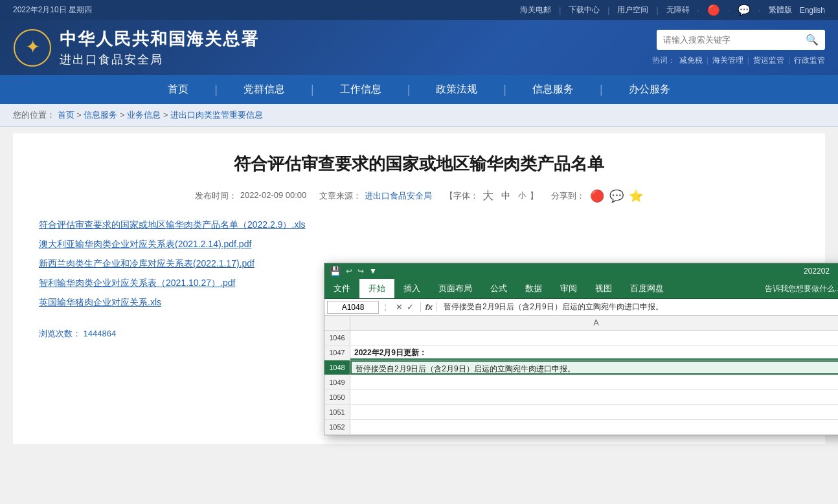 Image resolution: width=838 pixels, height=504 pixels. What do you see at coordinates (728, 61) in the screenshot?
I see `hot-link-2: 海关管理` at bounding box center [728, 61].